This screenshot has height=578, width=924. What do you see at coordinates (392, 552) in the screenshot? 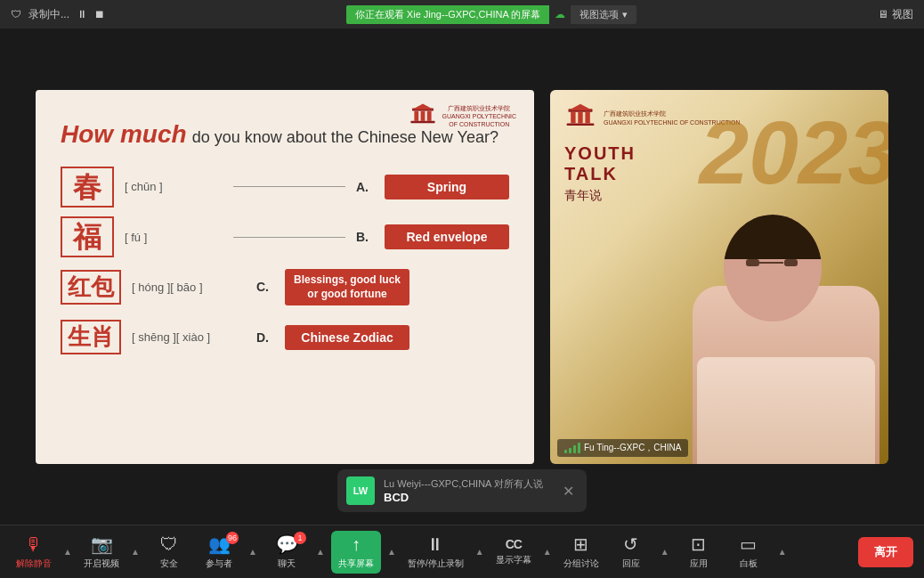
I see `share-caret: ▲` at bounding box center [392, 552].